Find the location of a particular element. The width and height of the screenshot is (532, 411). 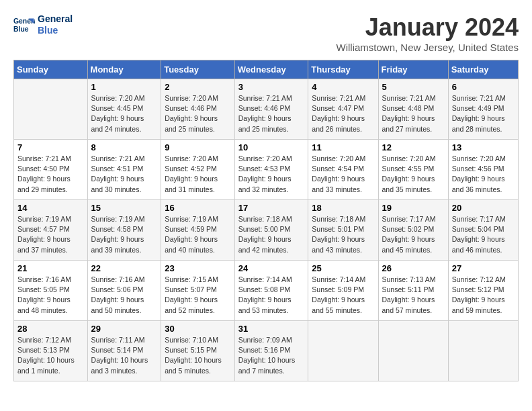

calendar-week-row: 7Sunrise: 7:21 AM Sunset: 4:50 PM Daylig… is located at coordinates (266, 170).